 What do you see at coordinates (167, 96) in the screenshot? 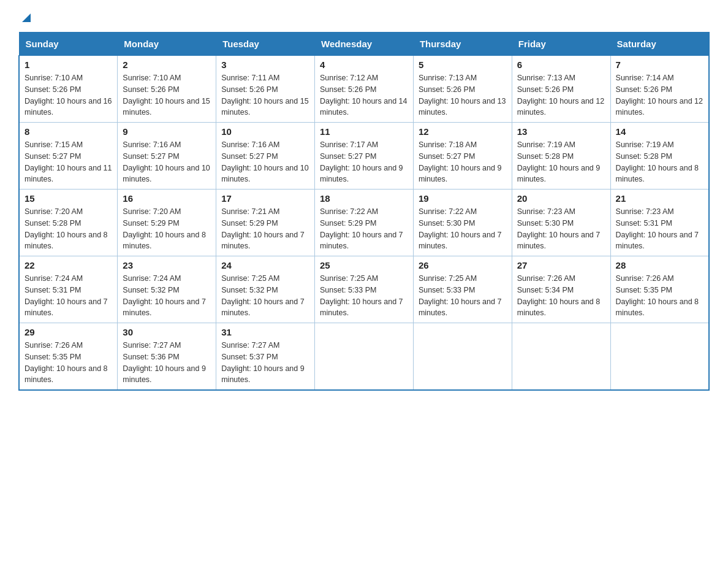
I see `day-info: Sunrise: 7:10 AM Sunset: 5:26 PM Dayligh…` at bounding box center [167, 96].